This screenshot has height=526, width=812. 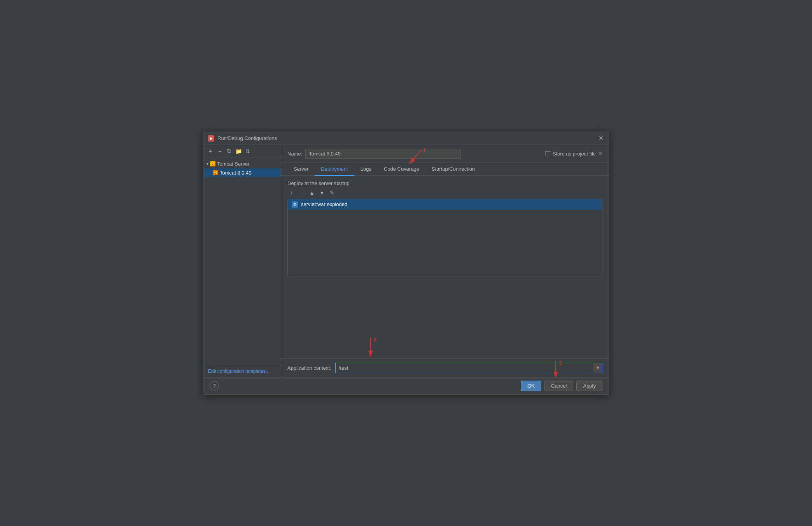 What do you see at coordinates (242, 152) in the screenshot?
I see `sidebar-toolbar: + − ⧉ 📁 ⇅` at bounding box center [242, 152].